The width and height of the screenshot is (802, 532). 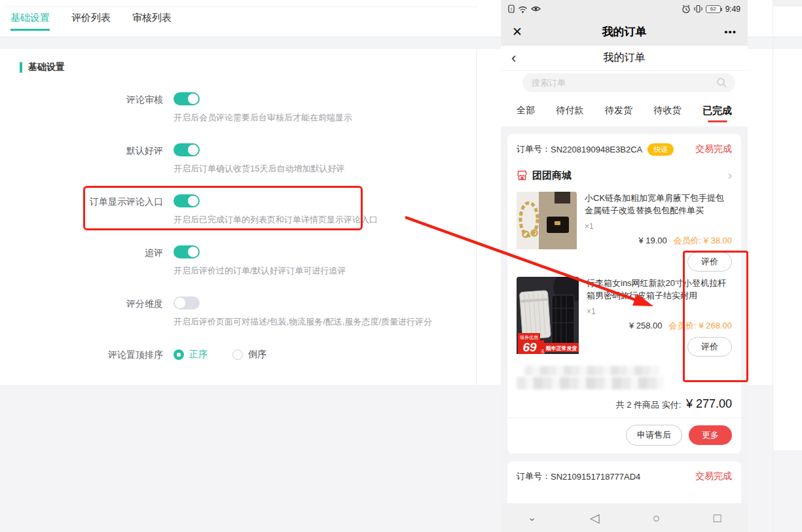 What do you see at coordinates (91, 364) in the screenshot?
I see `setting-label: 评论置顶排序` at bounding box center [91, 364].